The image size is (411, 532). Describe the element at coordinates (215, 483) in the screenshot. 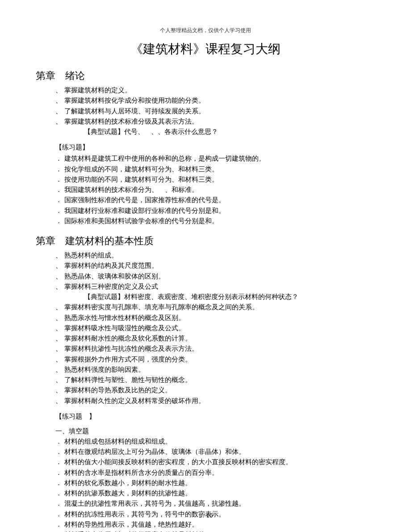

I see `list-item: 材料的软化系数越小，则材料的耐水性越。` at that location.